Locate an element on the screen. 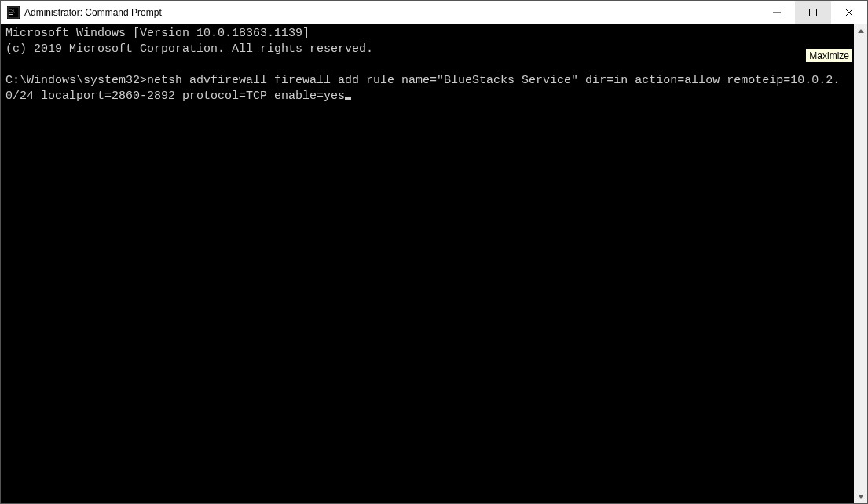 The height and width of the screenshot is (504, 868). cmd-icon: C:\ is located at coordinates (13, 13).